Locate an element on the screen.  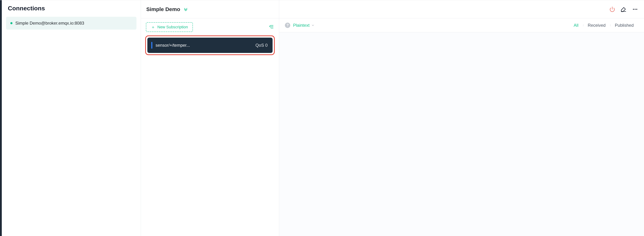
new-subscription-label: New Subscription is located at coordinates (172, 27).